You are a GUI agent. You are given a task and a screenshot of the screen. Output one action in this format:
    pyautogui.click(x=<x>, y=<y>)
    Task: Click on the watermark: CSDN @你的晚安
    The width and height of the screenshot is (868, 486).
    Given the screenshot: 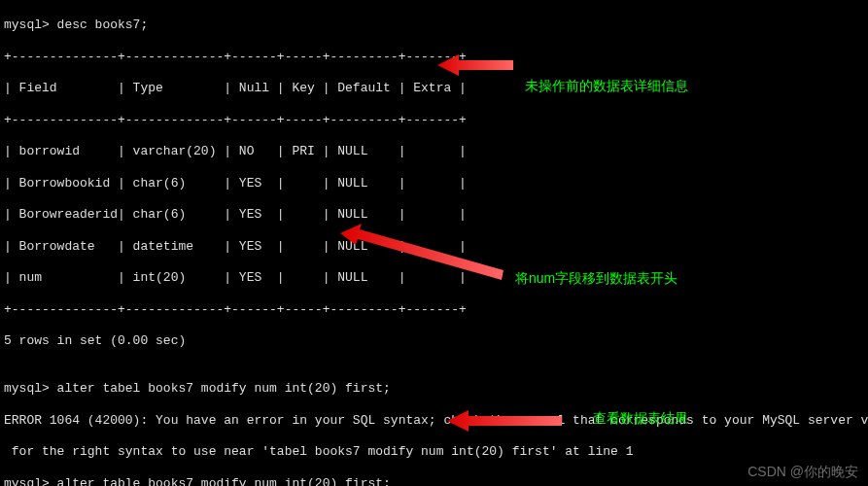 What is the action you would take?
    pyautogui.click(x=803, y=472)
    